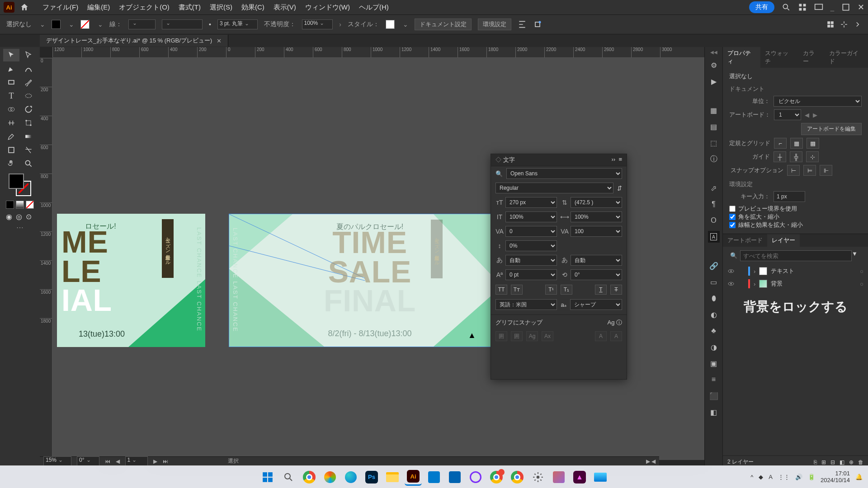 The width and height of the screenshot is (868, 488). What do you see at coordinates (20, 205) in the screenshot?
I see `color-mode-gradient` at bounding box center [20, 205].